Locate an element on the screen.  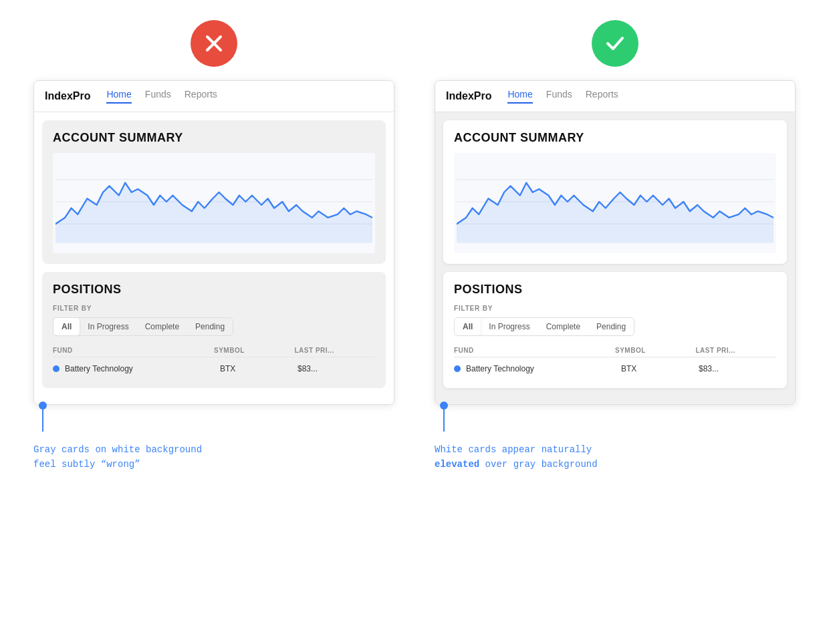
nav-tab-reports-good: Reports is located at coordinates (602, 96).